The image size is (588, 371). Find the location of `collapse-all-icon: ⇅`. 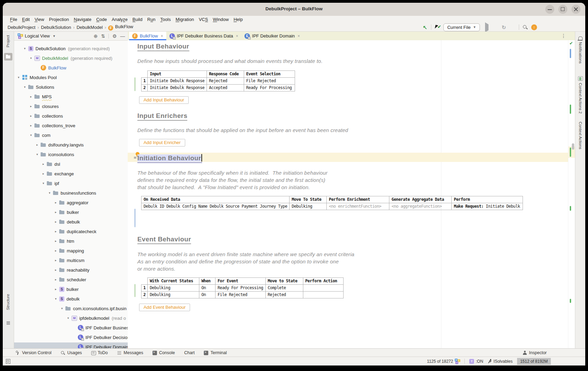

collapse-all-icon: ⇅ is located at coordinates (103, 36).